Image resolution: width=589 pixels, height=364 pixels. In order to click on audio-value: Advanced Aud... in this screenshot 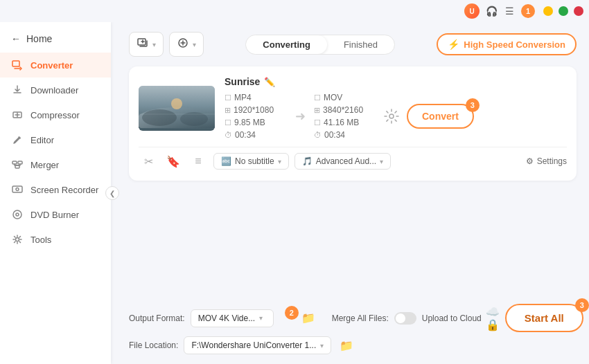, I will do `click(346, 161)`.